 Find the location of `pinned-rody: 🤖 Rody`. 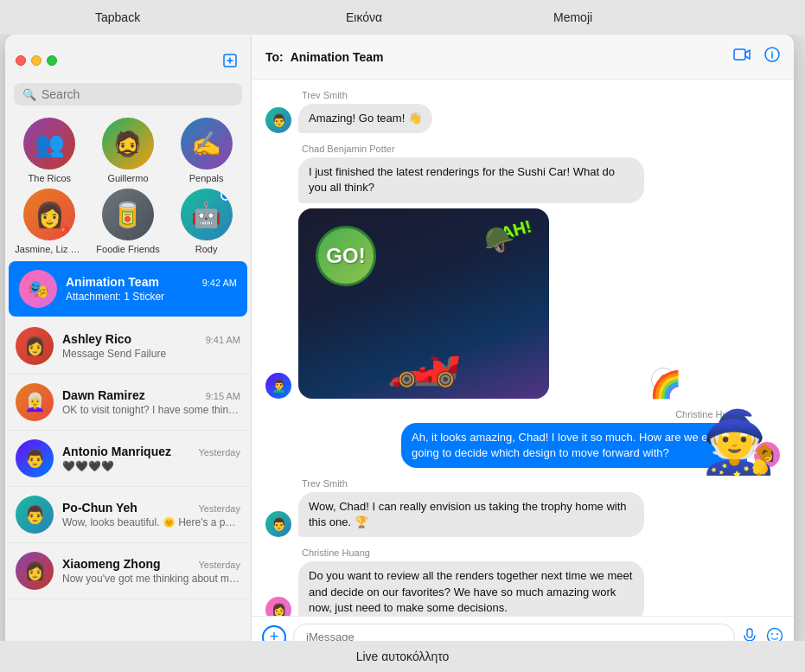

pinned-rody: 🤖 Rody is located at coordinates (207, 221).